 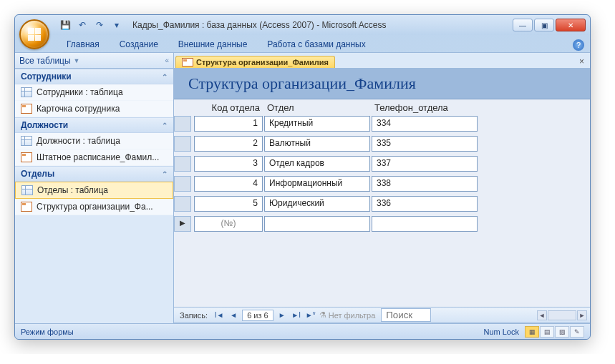 What do you see at coordinates (44, 125) in the screenshot?
I see `nav-group-title: Должности` at bounding box center [44, 125].